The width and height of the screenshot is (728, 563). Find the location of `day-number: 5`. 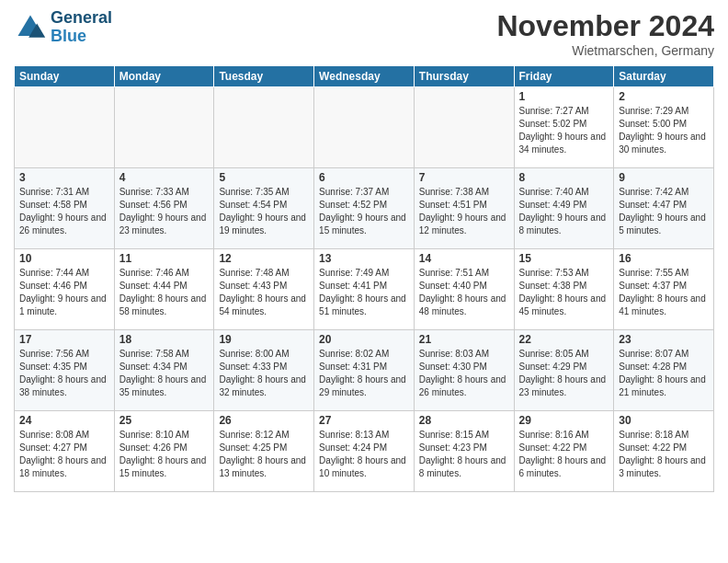

day-number: 5 is located at coordinates (264, 178).